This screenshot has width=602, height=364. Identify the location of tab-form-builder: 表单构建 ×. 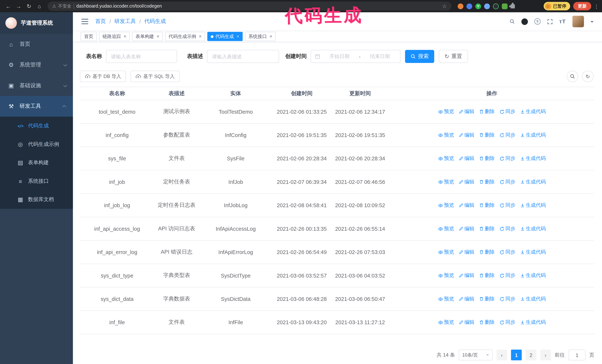
(148, 36).